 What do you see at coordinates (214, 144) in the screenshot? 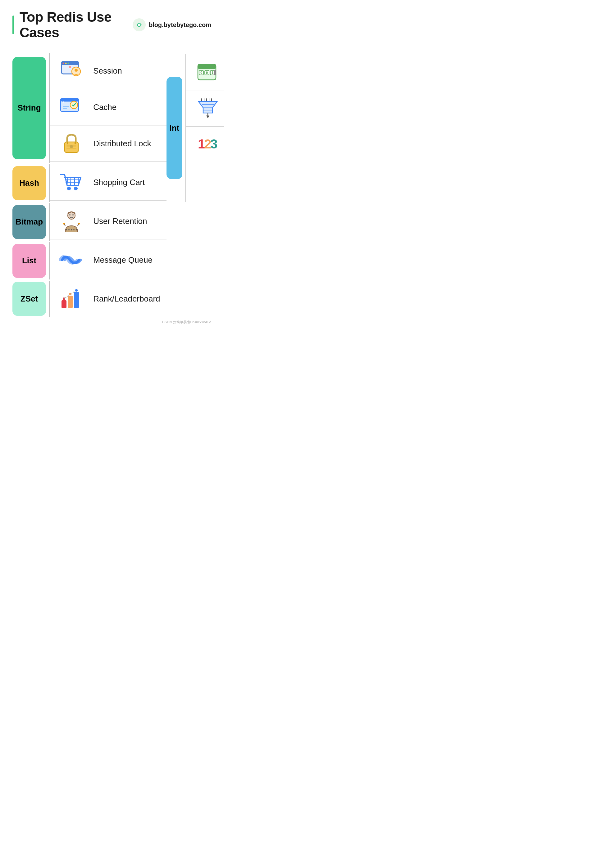
I see `svg-text: 3` at bounding box center [214, 144].